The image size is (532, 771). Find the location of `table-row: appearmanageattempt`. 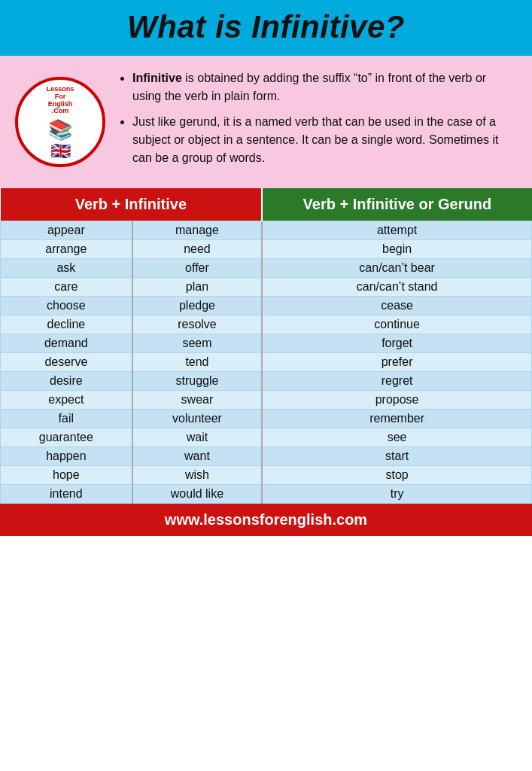

table-row: appearmanageattempt is located at coordinates (266, 230).